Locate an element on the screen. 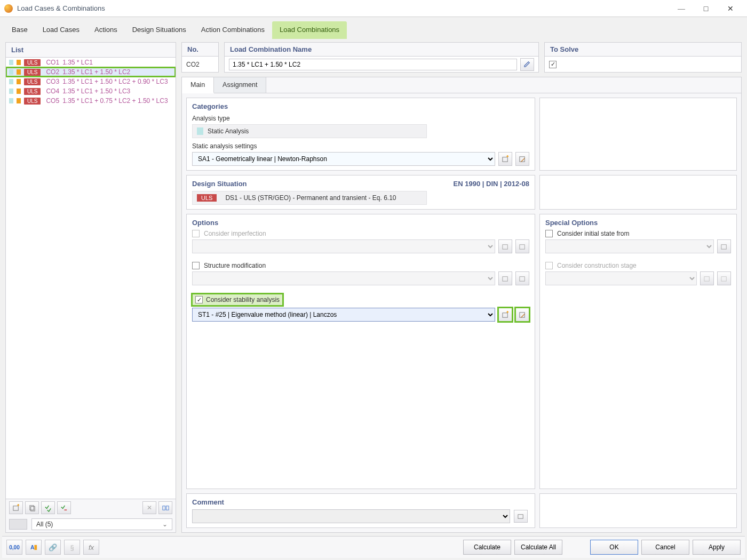  options-header: Options is located at coordinates (361, 223).